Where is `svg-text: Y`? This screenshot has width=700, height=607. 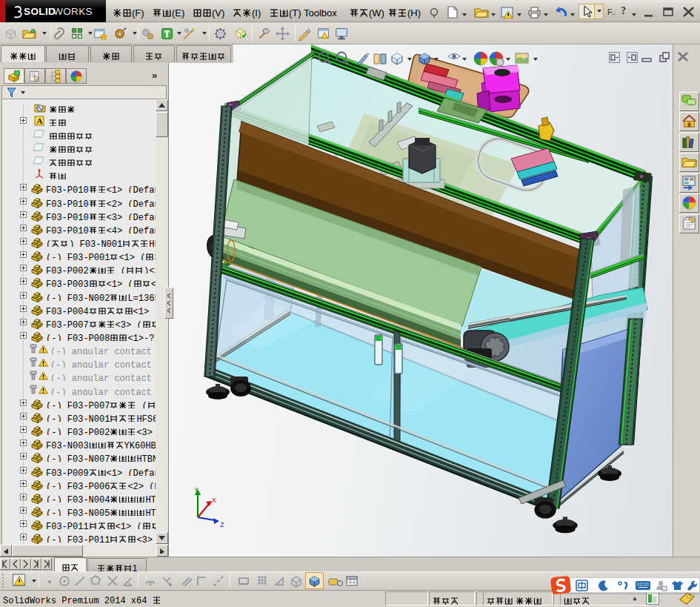 svg-text: Y is located at coordinates (196, 490).